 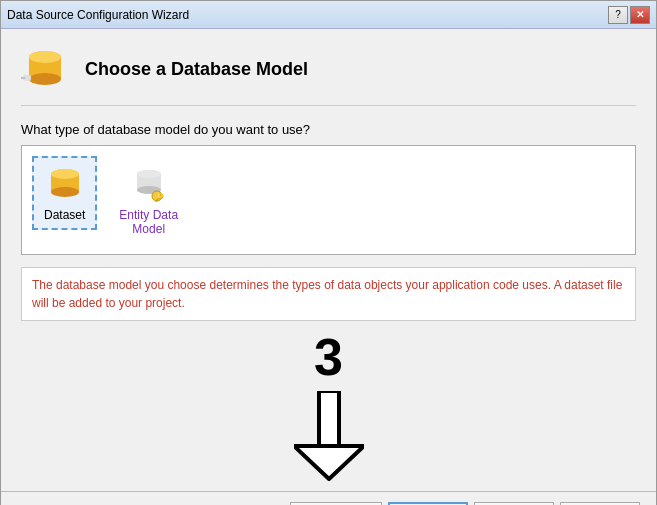 What do you see at coordinates (149, 184) in the screenshot?
I see `entity-icon: 🔑` at bounding box center [149, 184].